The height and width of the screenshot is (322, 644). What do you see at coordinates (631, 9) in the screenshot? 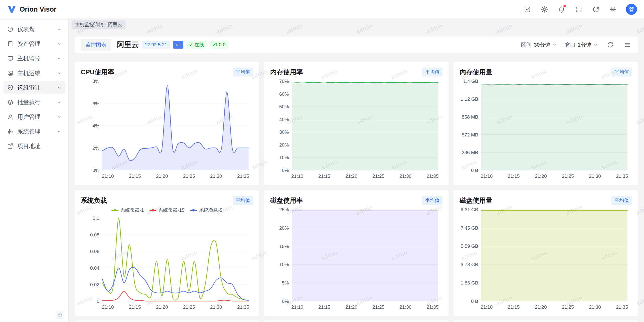
I see `avatar: 管` at bounding box center [631, 9].